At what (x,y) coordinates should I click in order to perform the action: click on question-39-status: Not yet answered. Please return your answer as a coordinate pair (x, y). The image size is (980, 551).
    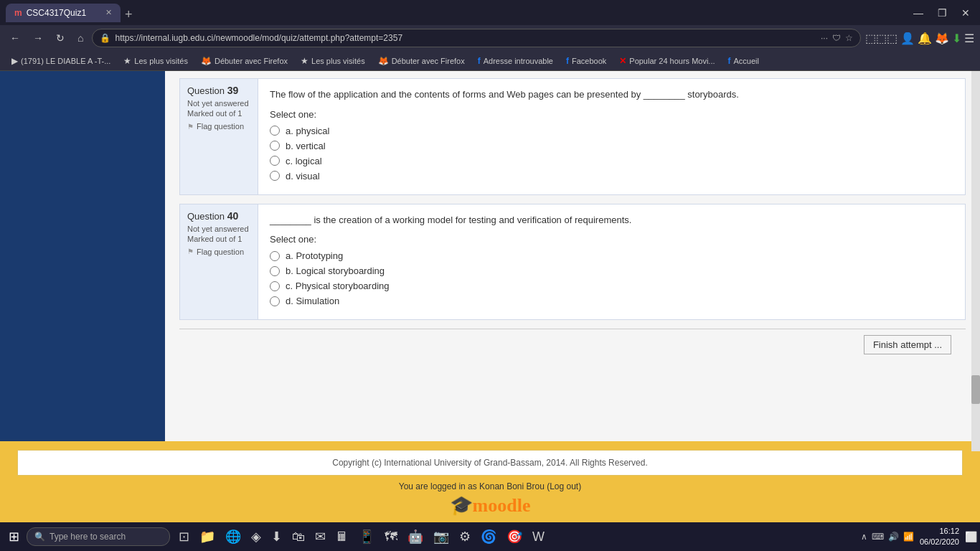
    Looking at the image, I should click on (219, 103).